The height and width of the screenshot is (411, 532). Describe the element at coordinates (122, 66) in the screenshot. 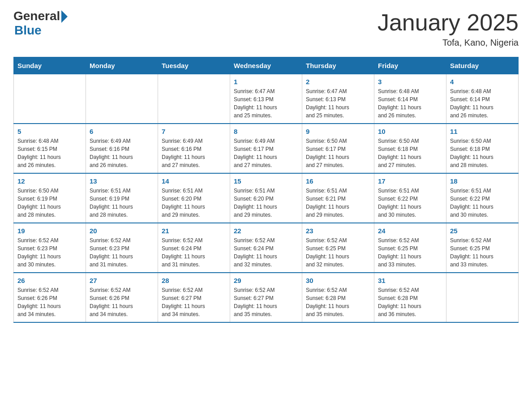

I see `weekday-header-monday: Monday` at that location.